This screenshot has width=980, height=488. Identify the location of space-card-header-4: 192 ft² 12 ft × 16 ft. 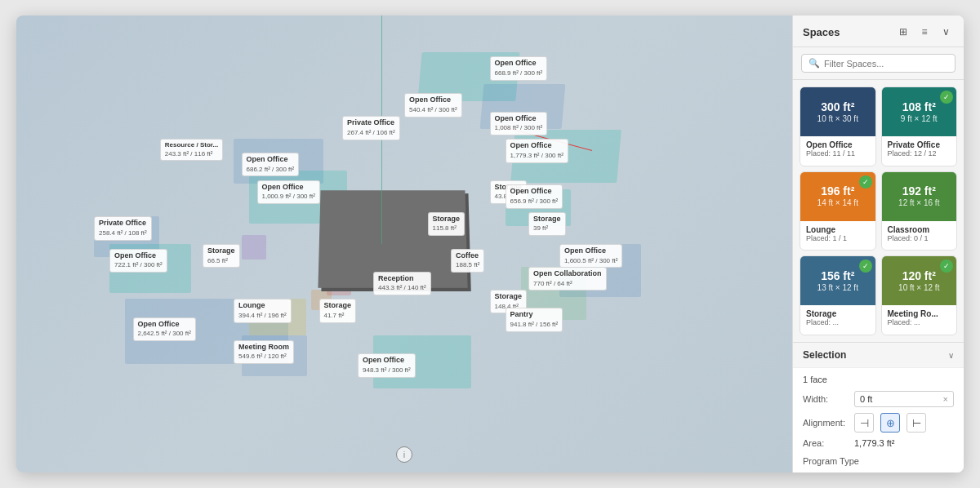
(920, 197).